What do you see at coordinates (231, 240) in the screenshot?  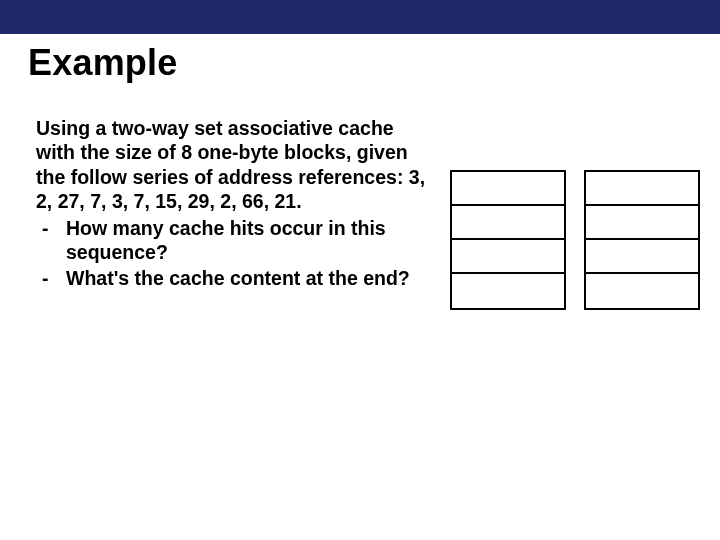 I see `question-item: How many cache hits occur in this sequen…` at bounding box center [231, 240].